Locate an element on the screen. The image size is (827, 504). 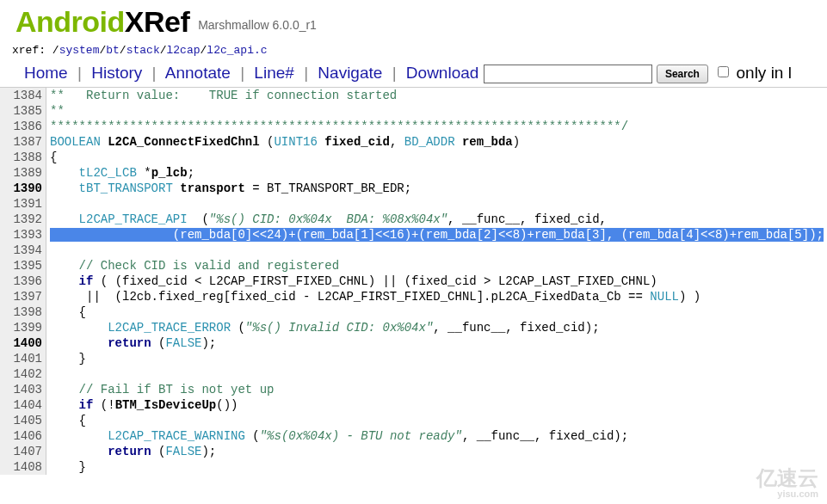
line-number: 1388 is located at coordinates (22, 157).